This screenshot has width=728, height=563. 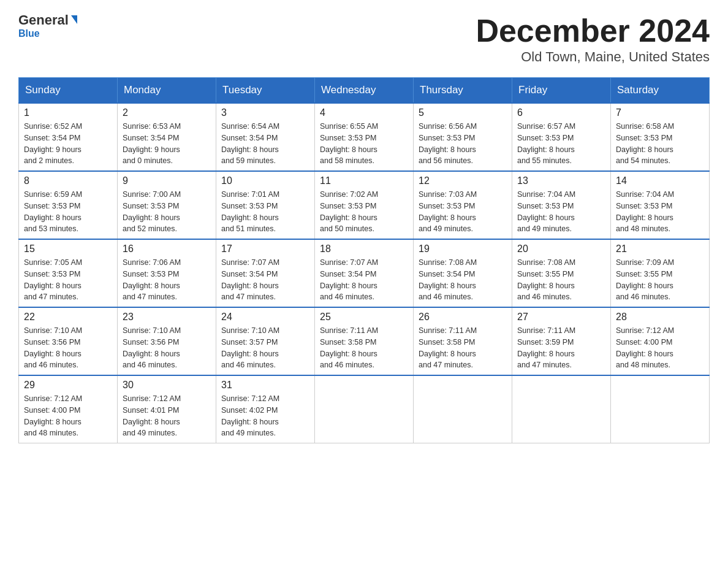 I want to click on day-info: Sunrise: 7:05 AMSunset: 3:53 PMDaylight:…, so click(x=68, y=280).